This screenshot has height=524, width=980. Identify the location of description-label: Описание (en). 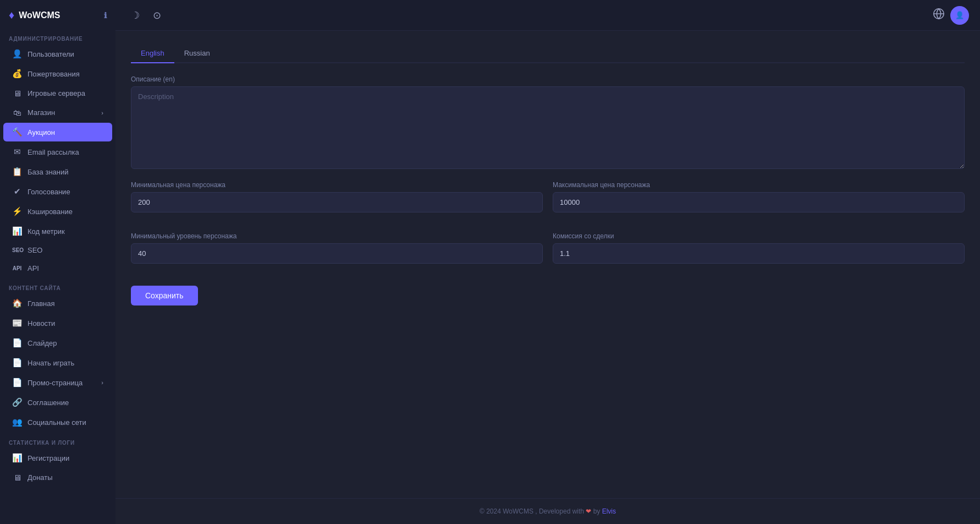
(548, 79).